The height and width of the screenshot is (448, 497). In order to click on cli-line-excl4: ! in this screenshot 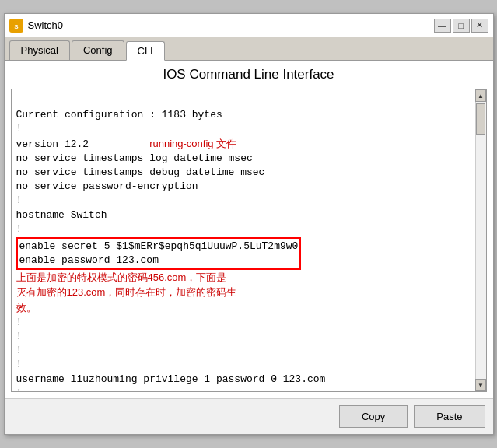, I will do `click(19, 322)`.